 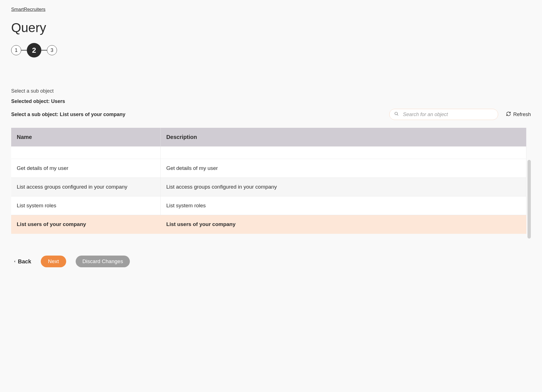 I want to click on stepper: 1 2 3, so click(x=271, y=50).